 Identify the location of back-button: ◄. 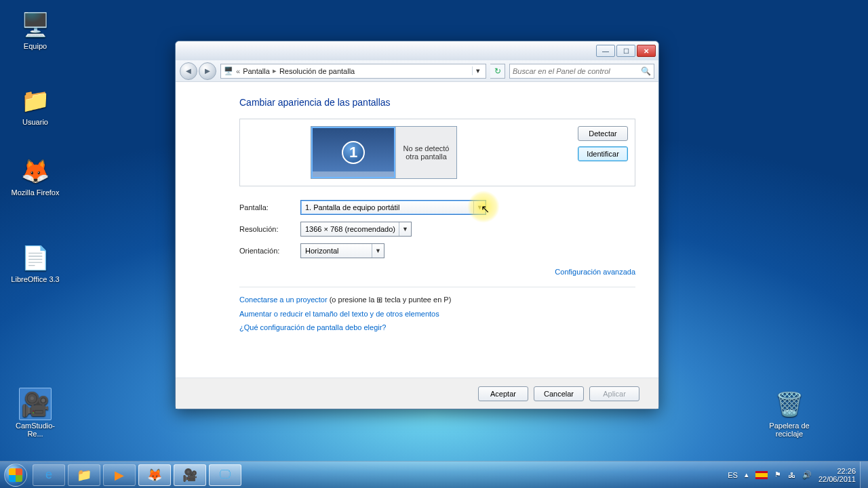
(189, 71).